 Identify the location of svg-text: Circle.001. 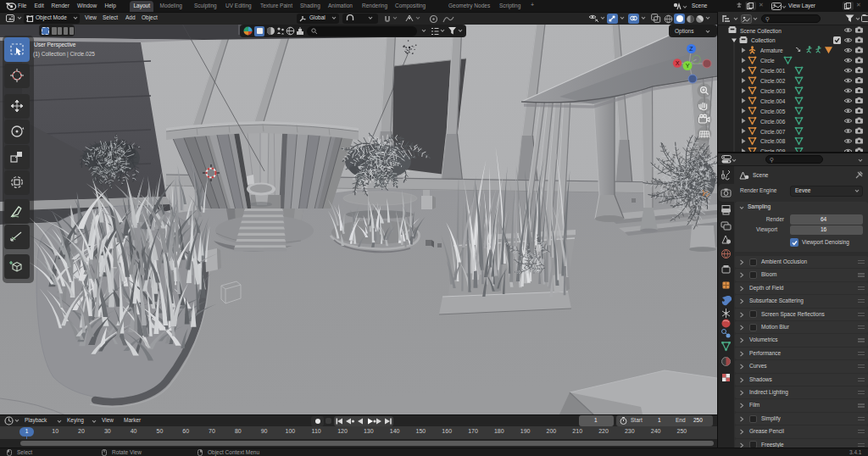
(773, 71).